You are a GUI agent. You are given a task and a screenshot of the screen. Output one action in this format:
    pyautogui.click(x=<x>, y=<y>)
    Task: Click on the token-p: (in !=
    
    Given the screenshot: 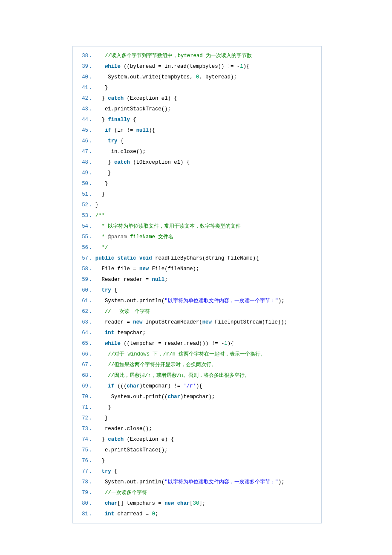 What is the action you would take?
    pyautogui.click(x=124, y=130)
    